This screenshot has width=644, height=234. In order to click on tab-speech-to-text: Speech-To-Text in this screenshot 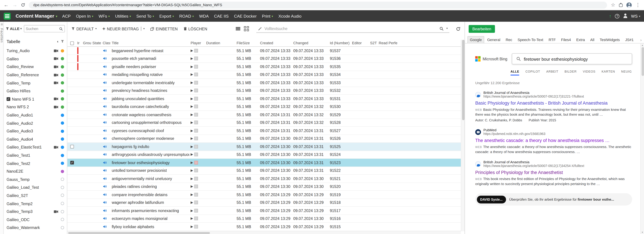, I will do `click(530, 39)`.